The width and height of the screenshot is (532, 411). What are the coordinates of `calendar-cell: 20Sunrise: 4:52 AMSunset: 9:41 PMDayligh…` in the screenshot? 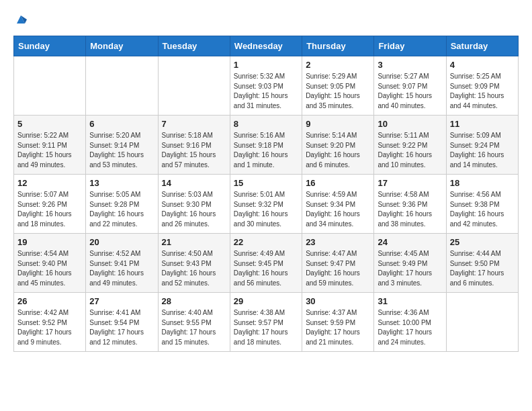 It's located at (122, 263).